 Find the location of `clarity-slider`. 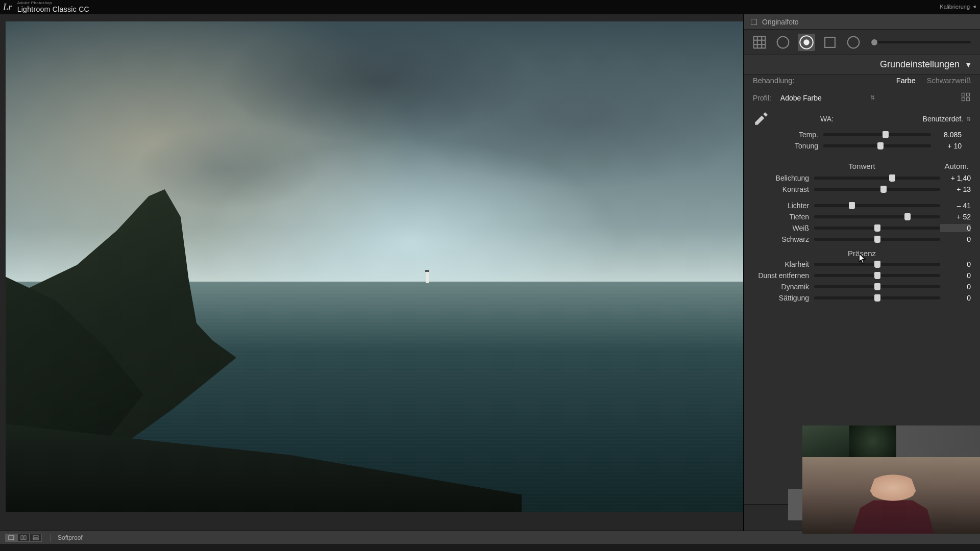

clarity-slider is located at coordinates (877, 264).